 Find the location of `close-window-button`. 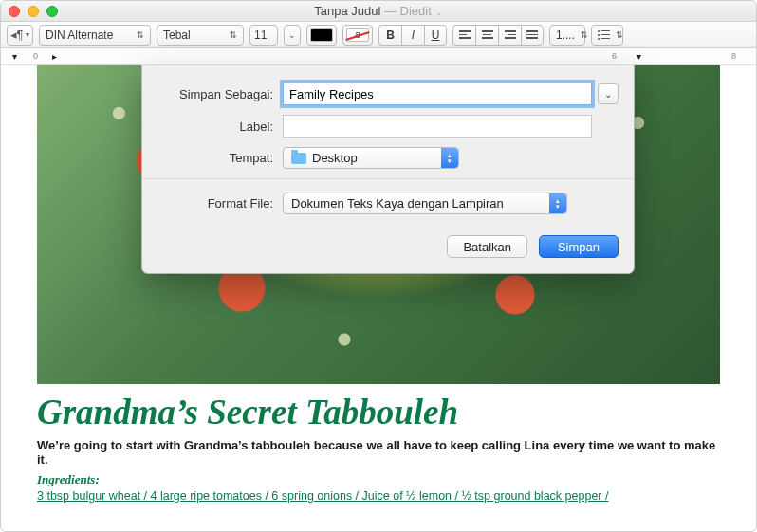

close-window-button is located at coordinates (14, 11).